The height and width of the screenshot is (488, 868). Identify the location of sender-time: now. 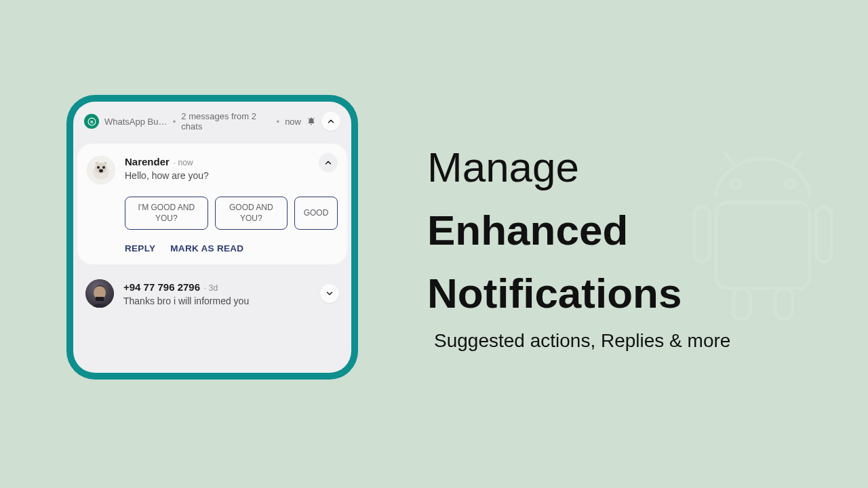
(183, 163).